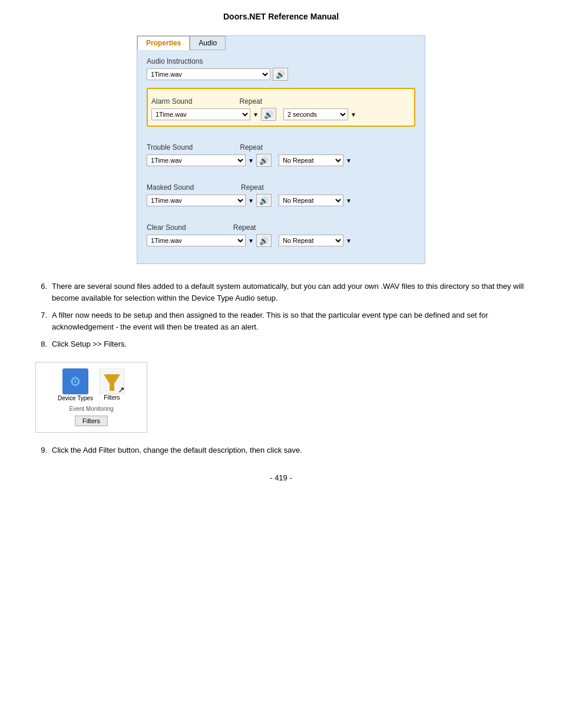 The width and height of the screenshot is (562, 728). I want to click on trouble-sound-select: 1Time.wav, so click(196, 160).